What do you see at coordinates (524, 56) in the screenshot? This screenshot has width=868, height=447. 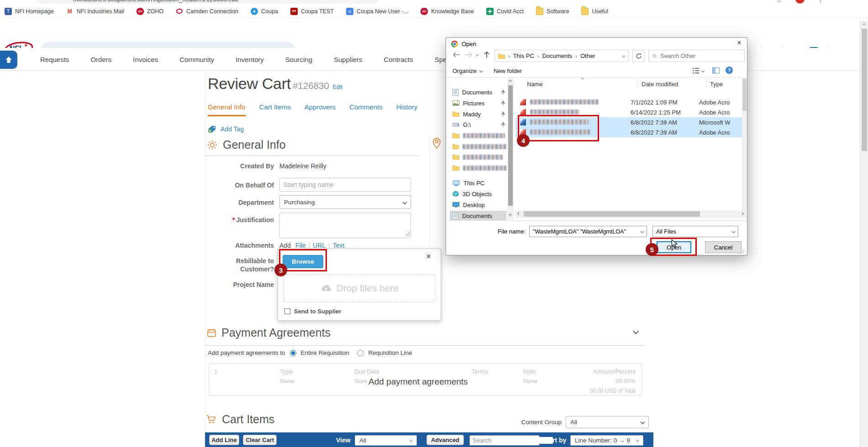 I see `crumb-this-pc: This PC` at bounding box center [524, 56].